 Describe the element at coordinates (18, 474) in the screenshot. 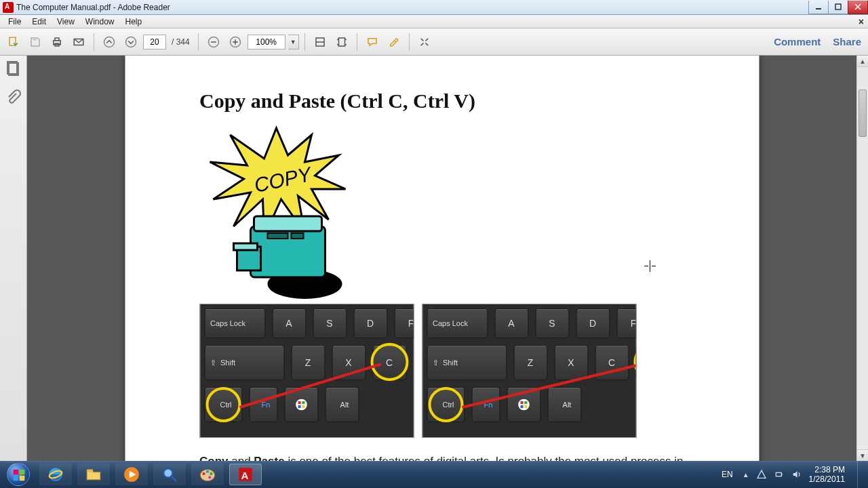

I see `windows-orb-icon` at that location.